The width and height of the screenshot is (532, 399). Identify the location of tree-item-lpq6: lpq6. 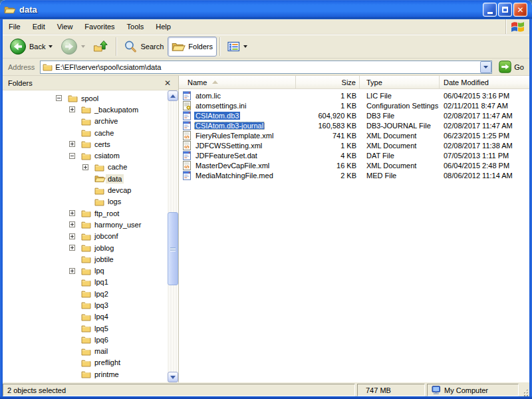
(85, 339).